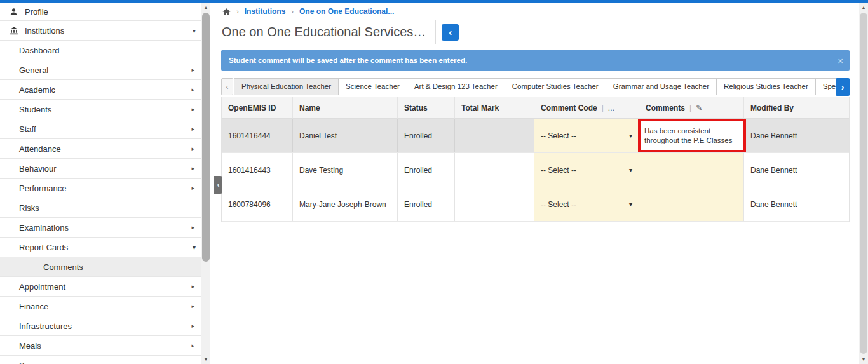  What do you see at coordinates (535, 108) in the screenshot?
I see `table-header-row: OpenEMIS ID Name Status Total Mark Comme…` at bounding box center [535, 108].